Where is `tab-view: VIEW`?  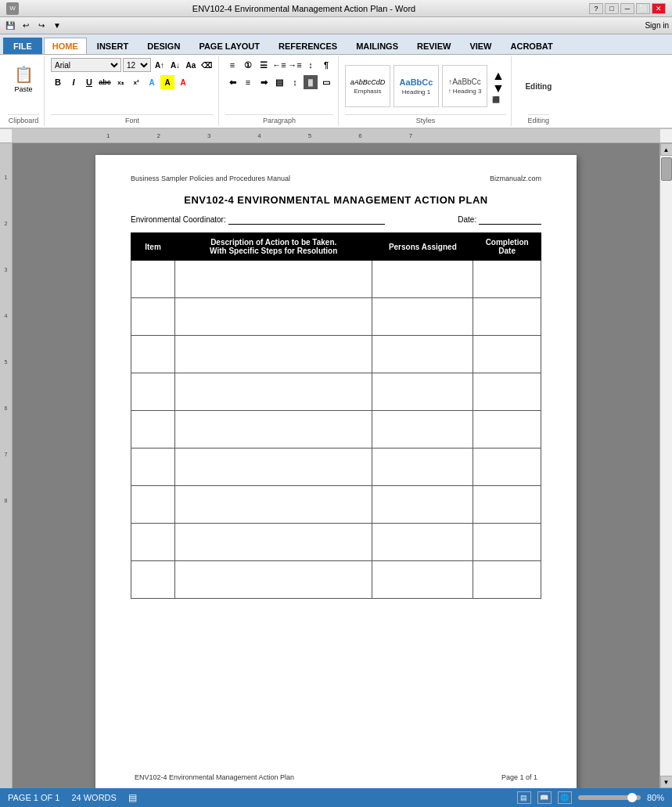 tab-view: VIEW is located at coordinates (480, 45).